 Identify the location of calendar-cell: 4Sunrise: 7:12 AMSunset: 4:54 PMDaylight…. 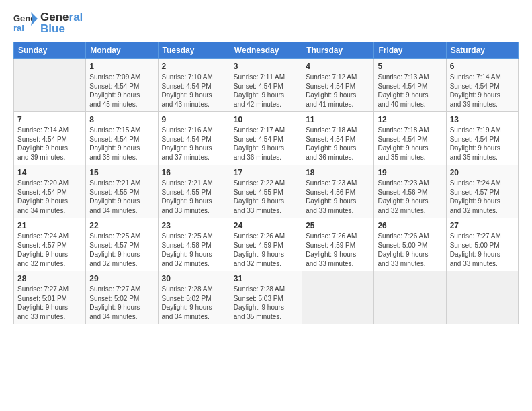
(339, 86).